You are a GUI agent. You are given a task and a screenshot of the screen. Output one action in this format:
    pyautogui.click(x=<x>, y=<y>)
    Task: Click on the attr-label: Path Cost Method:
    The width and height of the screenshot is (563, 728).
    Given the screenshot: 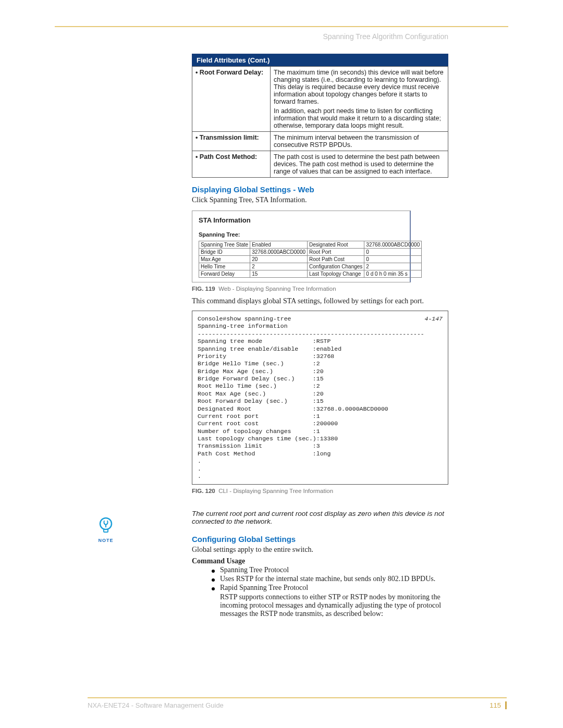 What is the action you would take?
    pyautogui.click(x=226, y=157)
    